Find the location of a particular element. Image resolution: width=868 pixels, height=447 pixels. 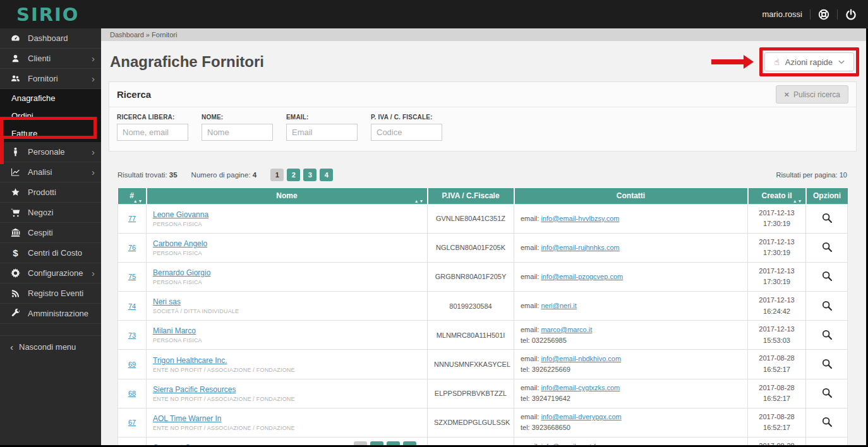

sidebar-item-cespiti: Cespiti is located at coordinates (51, 233).